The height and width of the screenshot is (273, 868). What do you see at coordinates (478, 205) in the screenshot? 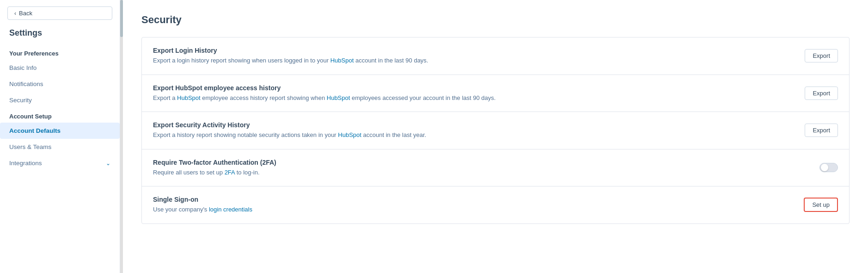
I see `row-left: Single Sign-on Use your company's login …` at bounding box center [478, 205].